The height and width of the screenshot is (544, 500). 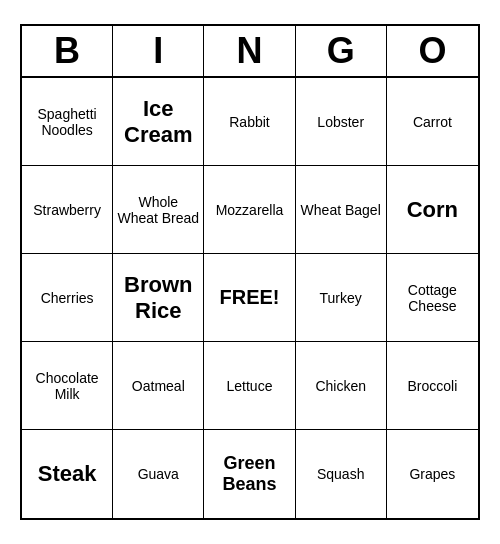 What do you see at coordinates (342, 298) in the screenshot?
I see `bingo-cell: Turkey` at bounding box center [342, 298].